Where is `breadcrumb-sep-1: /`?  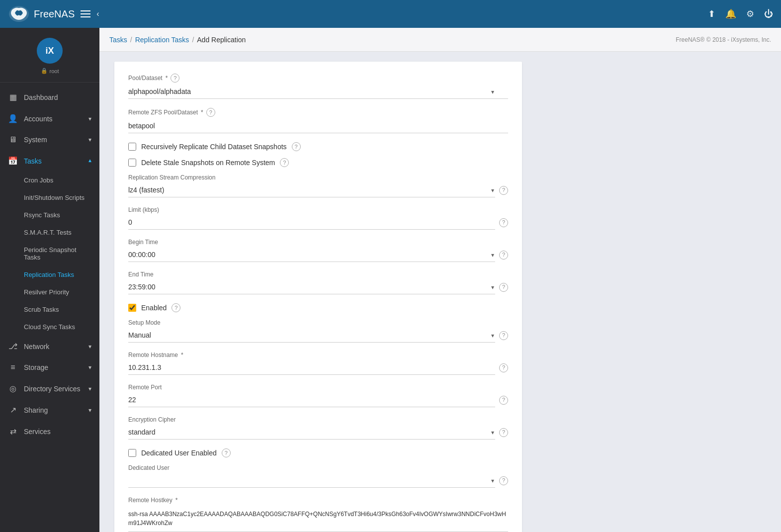
breadcrumb-sep-1: / is located at coordinates (131, 40).